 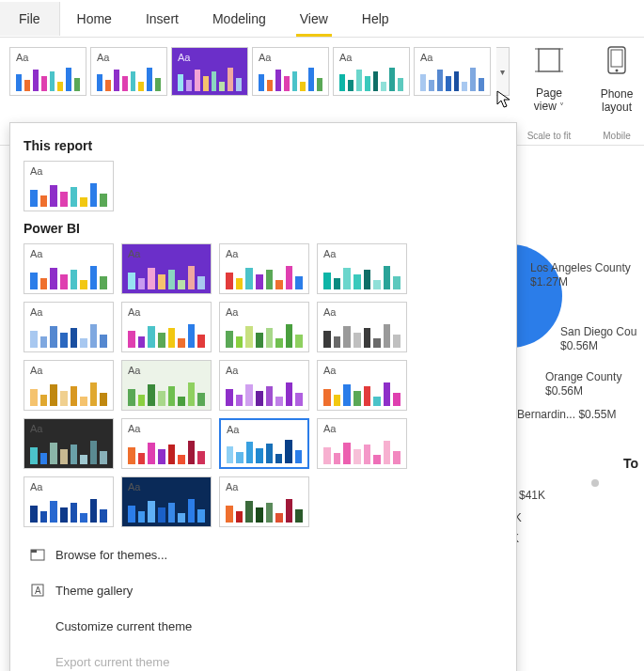 What do you see at coordinates (94, 19) in the screenshot?
I see `menu-home: Home` at bounding box center [94, 19].